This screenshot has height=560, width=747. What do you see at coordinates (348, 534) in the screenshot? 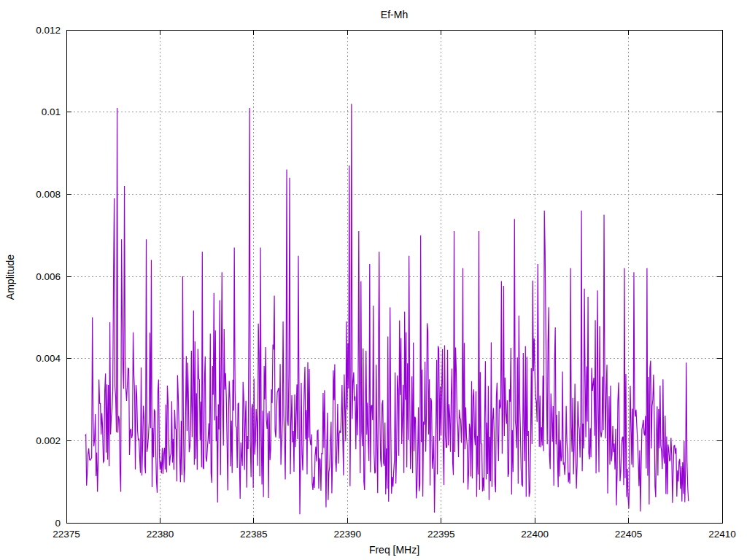
I see `x-tick-label: 22390` at bounding box center [348, 534].